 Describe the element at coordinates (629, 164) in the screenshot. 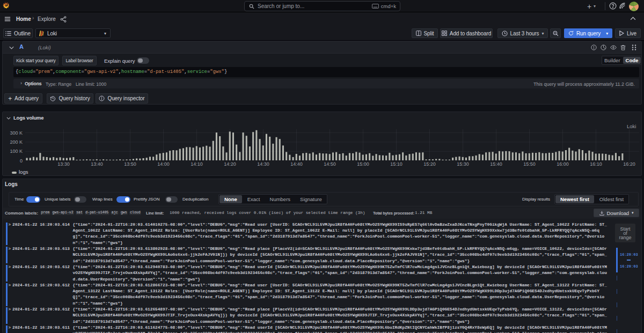

I see `svg-text: 16:20` at that location.